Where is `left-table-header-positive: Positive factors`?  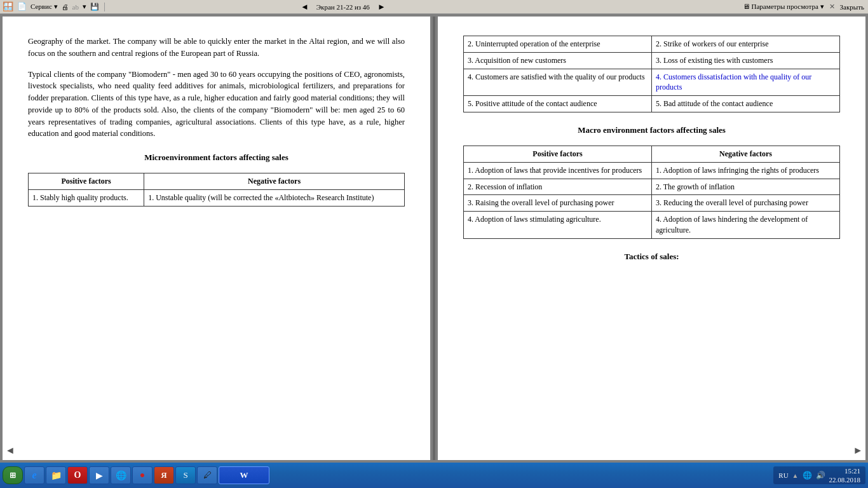
left-table-header-positive: Positive factors is located at coordinates (86, 182).